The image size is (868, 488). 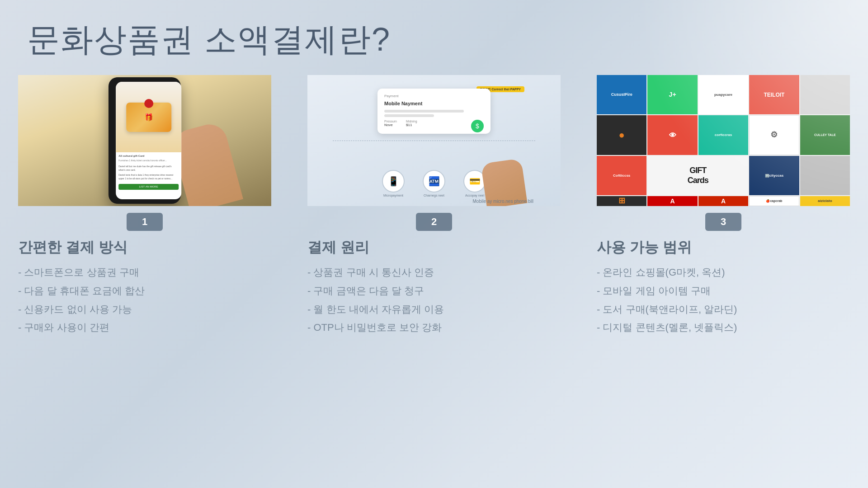 I want to click on payment-card: Payment Mobile Nayment Pressurn Nove Mid…, so click(x=434, y=111).